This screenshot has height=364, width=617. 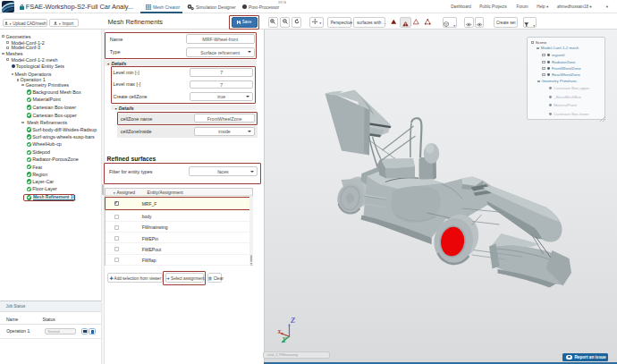 I want to click on svg-text: Y, so click(x=284, y=340).